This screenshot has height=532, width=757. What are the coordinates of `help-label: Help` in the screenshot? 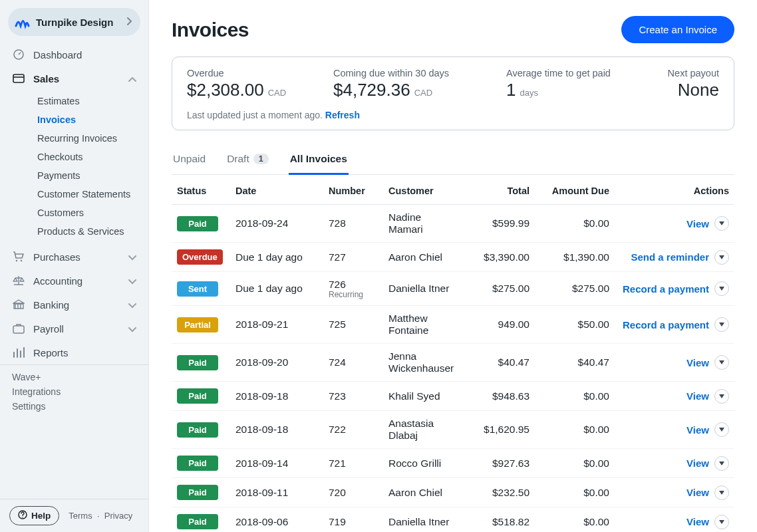 It's located at (41, 516).